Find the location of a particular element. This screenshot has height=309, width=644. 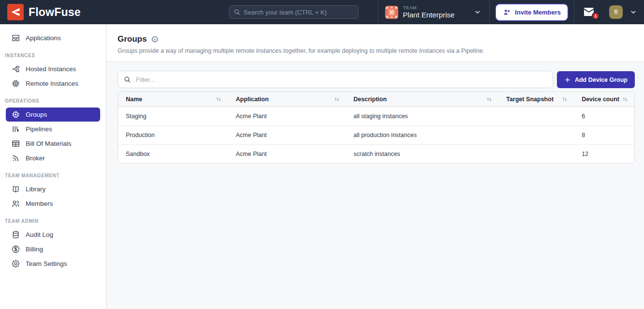

remote-instances-icon is located at coordinates (15, 83).